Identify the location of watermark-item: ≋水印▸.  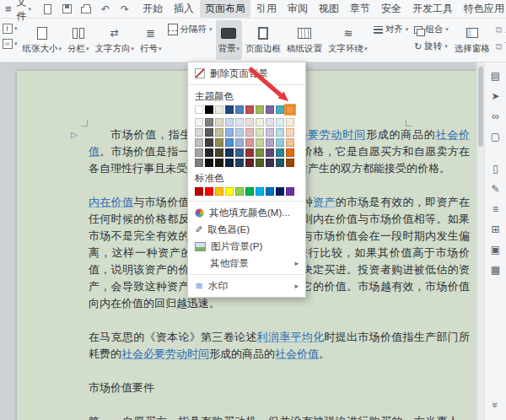
(246, 286).